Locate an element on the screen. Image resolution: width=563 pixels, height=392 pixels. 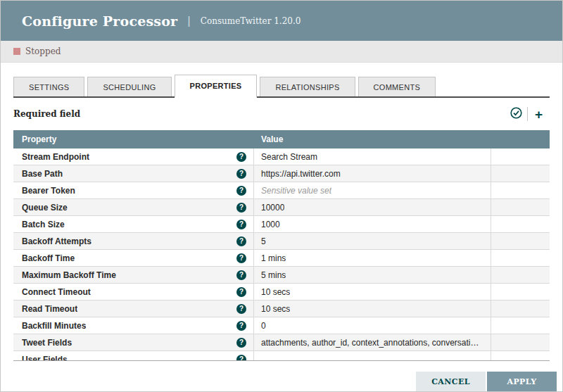
property-value-cell: 1000 is located at coordinates (373, 224).